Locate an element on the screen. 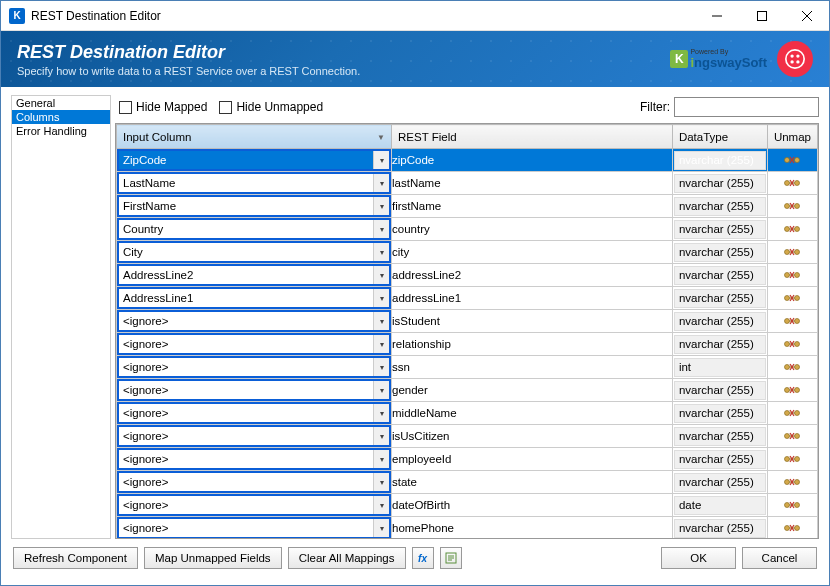  table-row: <ignore>▾employeeIdnvarchar (255) is located at coordinates (468, 460).